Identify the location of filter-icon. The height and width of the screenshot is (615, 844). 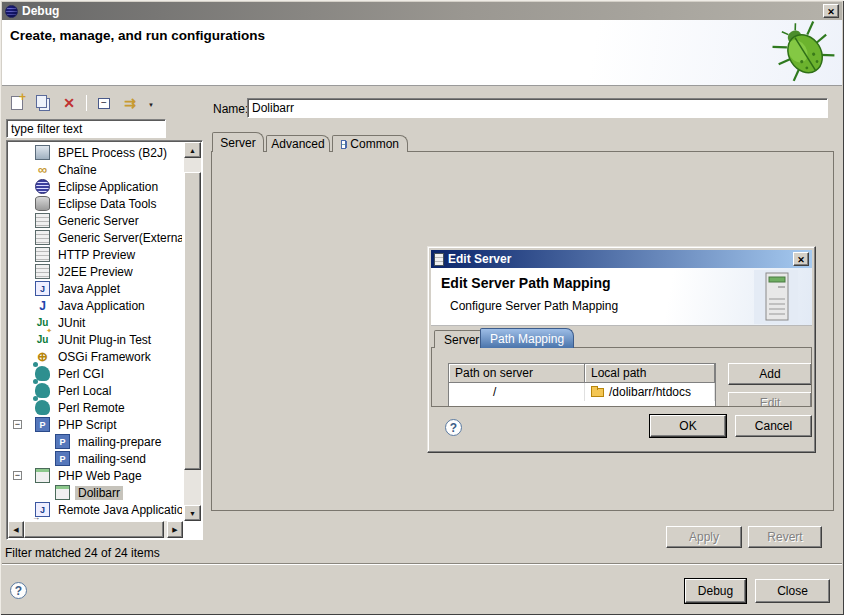
(130, 103).